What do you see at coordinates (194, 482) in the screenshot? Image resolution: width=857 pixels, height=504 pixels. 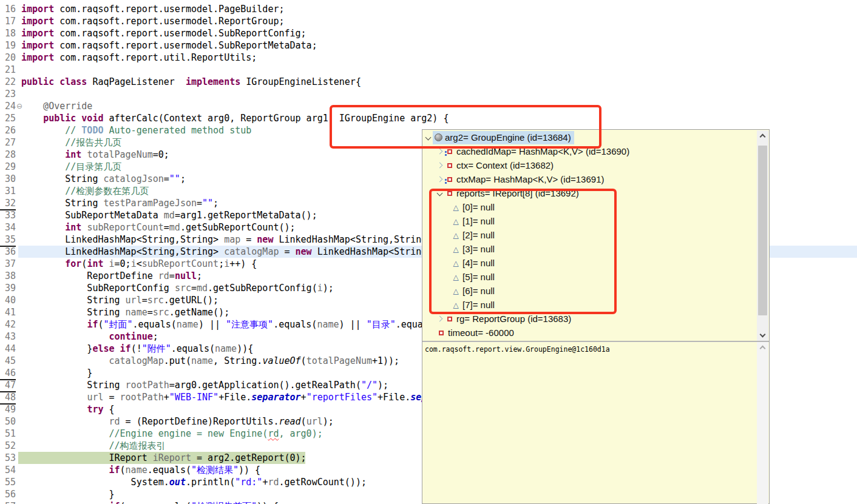 I see `code-text: System.out.println("rd:"+rd.getRowCount(…` at bounding box center [194, 482].